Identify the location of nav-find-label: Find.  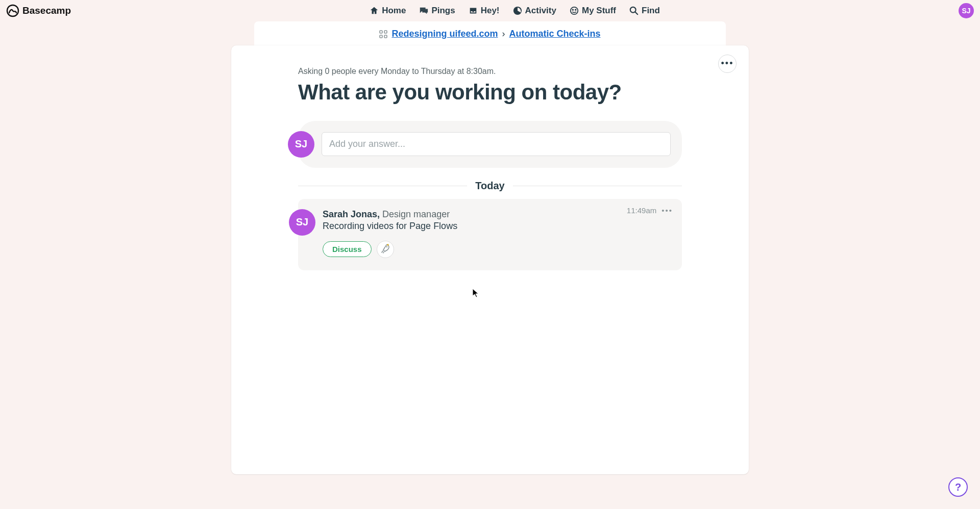
(651, 11).